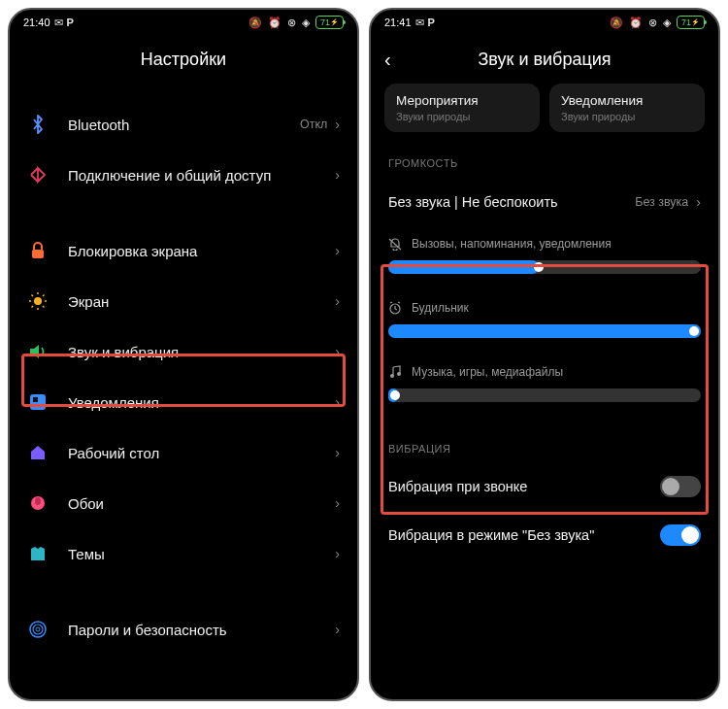  What do you see at coordinates (545, 318) in the screenshot?
I see `slider-alarm: Будильник` at bounding box center [545, 318].